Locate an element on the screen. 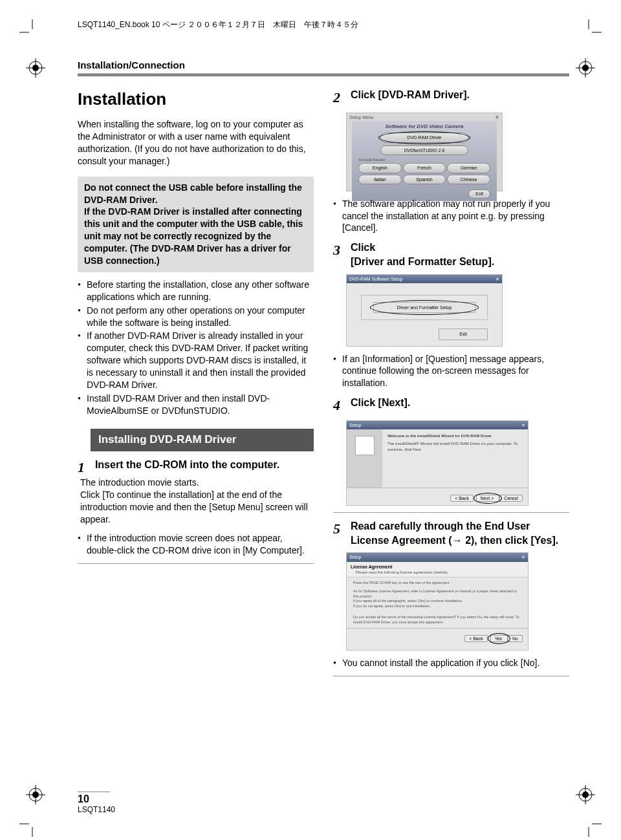 Image resolution: width=621 pixels, height=840 pixels. list-item: The software application may not run pro… is located at coordinates (452, 216).